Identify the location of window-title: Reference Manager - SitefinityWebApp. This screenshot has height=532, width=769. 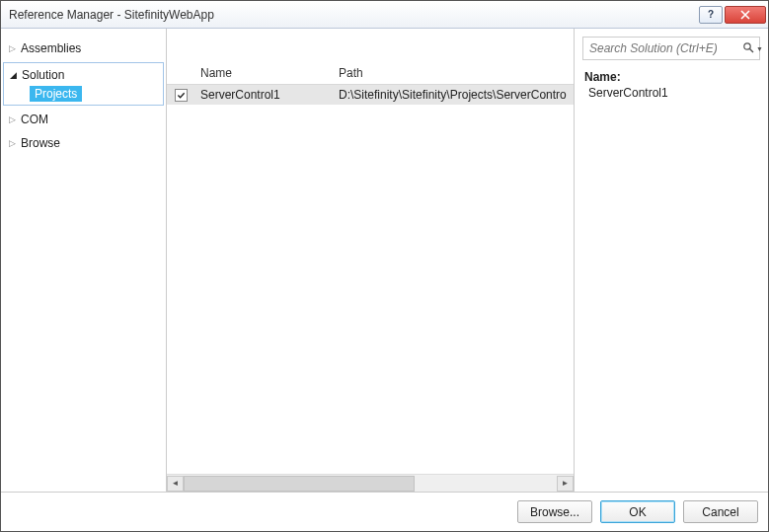
(353, 15).